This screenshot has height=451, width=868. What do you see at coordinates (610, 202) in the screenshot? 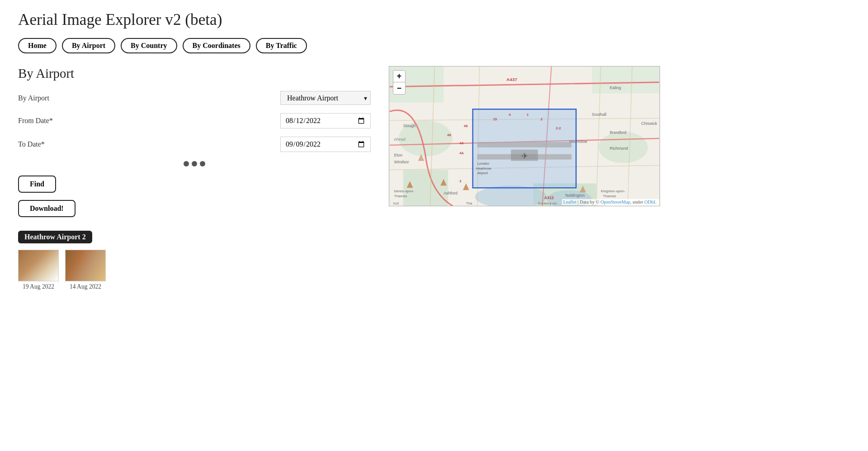
I see `map-attribution: Leaflet | Data by © OpenStreetMap, under…` at bounding box center [610, 202].